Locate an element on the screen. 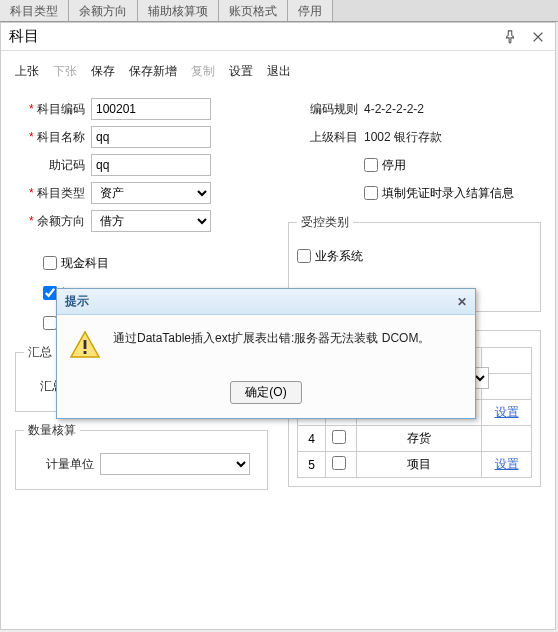 Image resolution: width=558 pixels, height=632 pixels. cash-label: 现金科目 is located at coordinates (85, 264).